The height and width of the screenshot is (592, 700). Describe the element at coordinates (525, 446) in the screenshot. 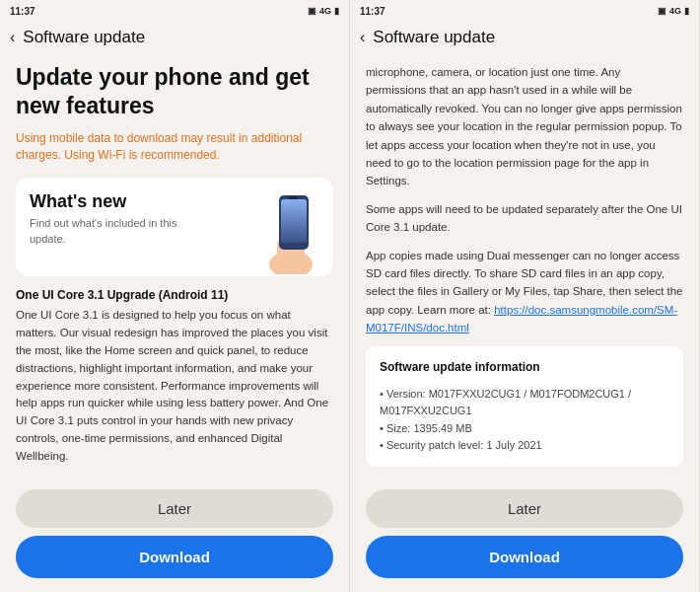

I see `info-patch: • Security patch level: 1 July 2021` at that location.